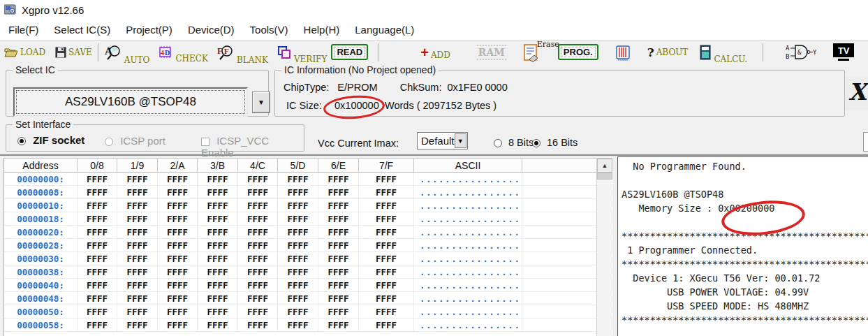  I want to click on ic-dropdown-button: ▼, so click(261, 102).